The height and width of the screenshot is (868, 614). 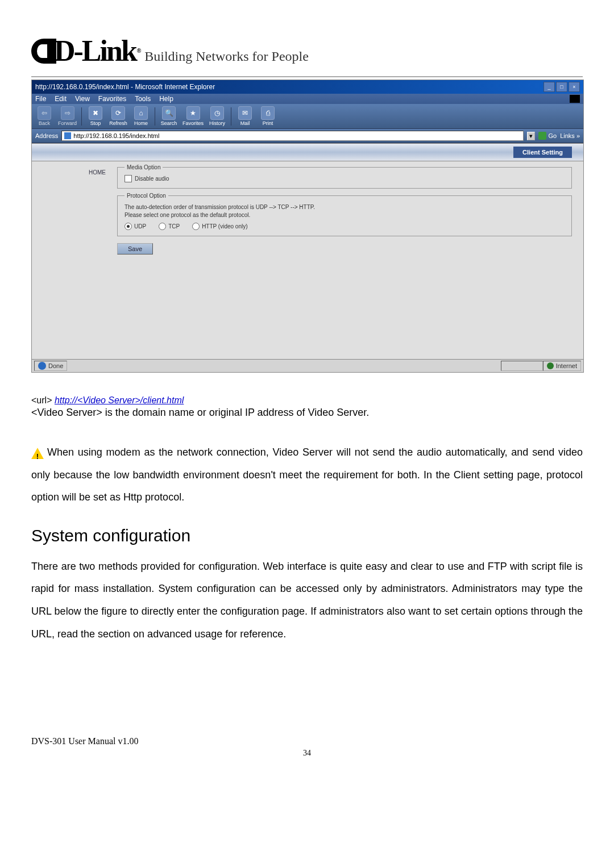 What do you see at coordinates (308, 99) in the screenshot?
I see `menu-bar: File Edit View Favorites Tools Help` at bounding box center [308, 99].